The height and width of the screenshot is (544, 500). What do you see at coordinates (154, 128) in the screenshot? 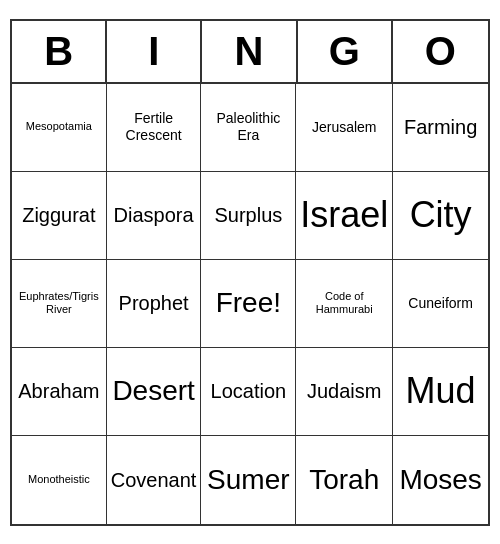
I see `bingo-cell: Fertile Crescent` at bounding box center [154, 128].